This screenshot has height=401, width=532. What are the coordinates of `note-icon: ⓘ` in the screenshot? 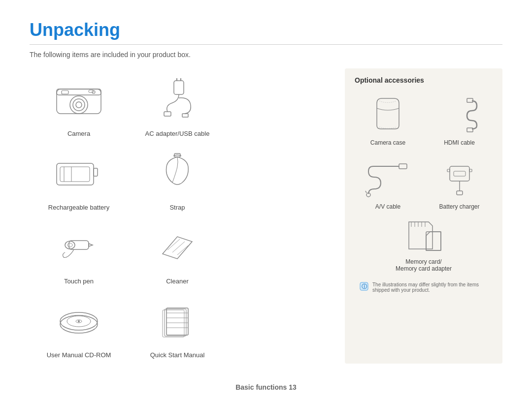 It's located at (364, 286).